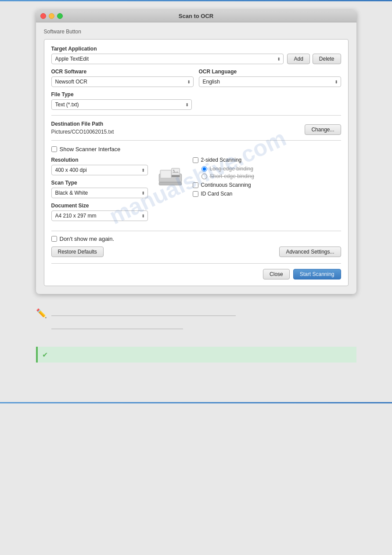 The height and width of the screenshot is (555, 392). I want to click on destination-path-label: Destination File Path, so click(178, 124).